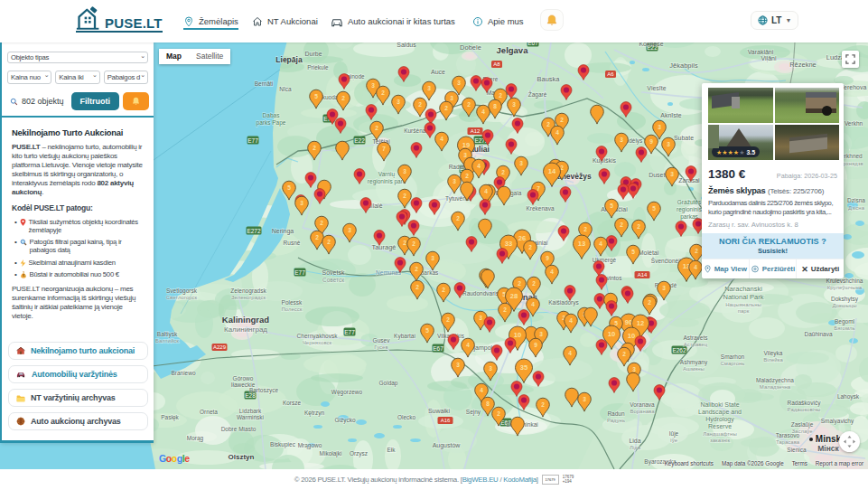  Describe the element at coordinates (264, 391) in the screenshot. I see `svg-text: Bartoszyce` at that location.